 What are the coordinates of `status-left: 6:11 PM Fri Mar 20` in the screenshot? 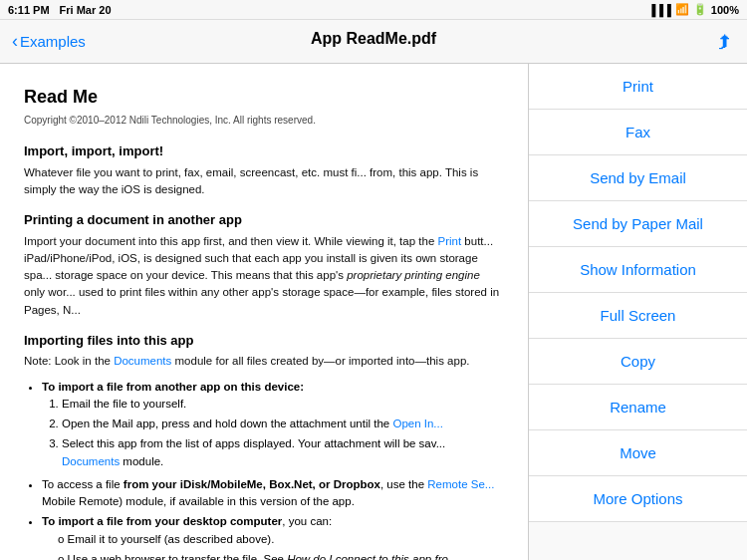 It's located at (60, 10).